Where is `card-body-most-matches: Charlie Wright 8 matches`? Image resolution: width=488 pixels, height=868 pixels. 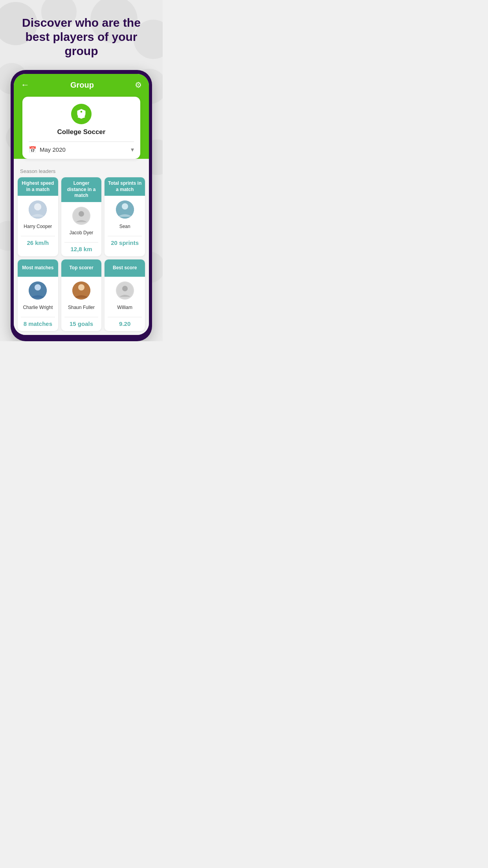
card-body-most-matches: Charlie Wright 8 matches is located at coordinates (38, 304).